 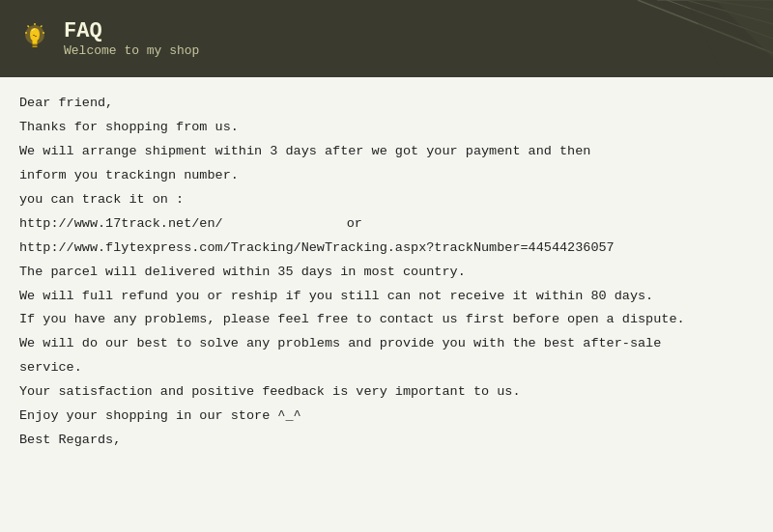 I want to click on logo-area: FAQ Welcome to my shop, so click(x=107, y=39).